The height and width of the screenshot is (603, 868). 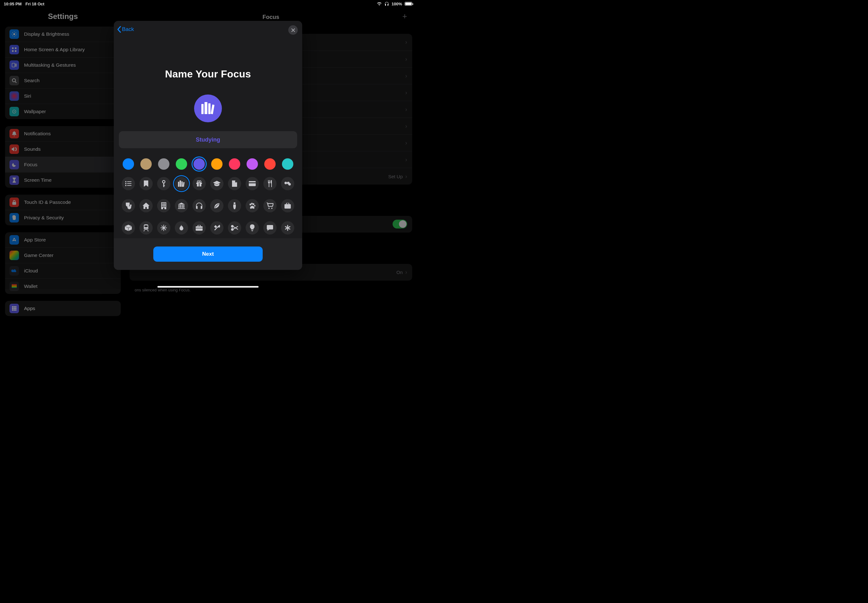 I want to click on sidebar-item-apps: Apps, so click(x=63, y=308).